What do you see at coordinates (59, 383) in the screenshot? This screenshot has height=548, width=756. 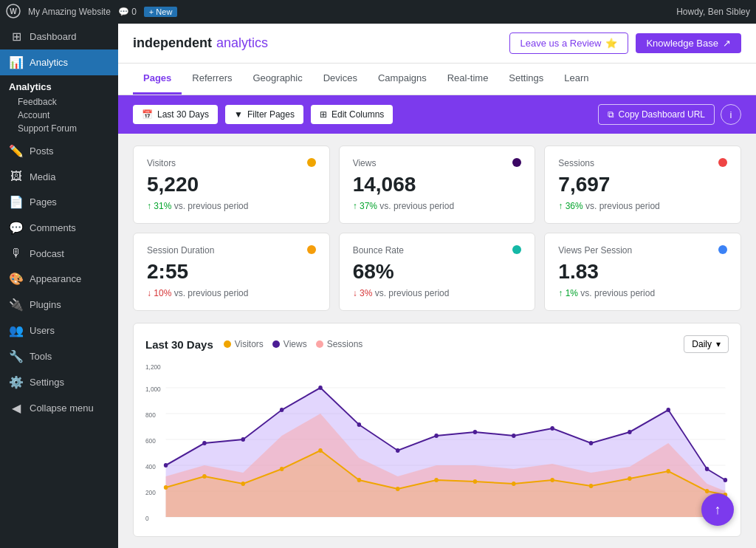 I see `sidebar-item-settings: ⚙️ Settings` at bounding box center [59, 383].